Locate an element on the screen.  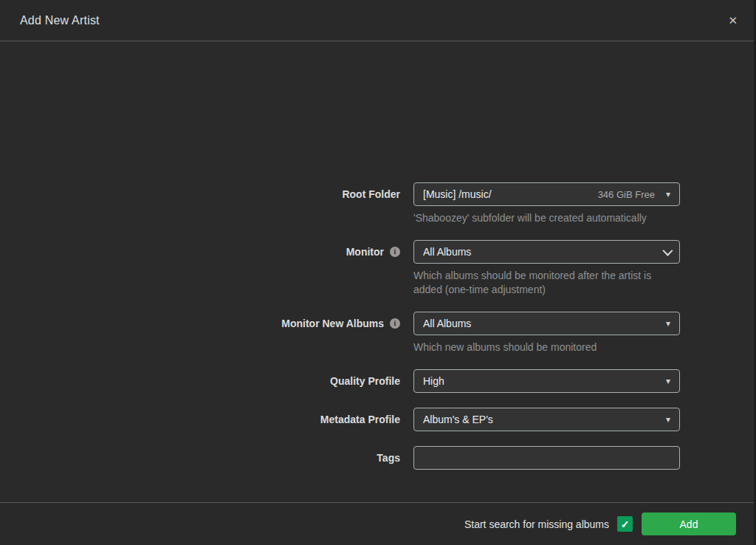
monitor-new-albums-select: All Albums ▾ is located at coordinates (546, 323).